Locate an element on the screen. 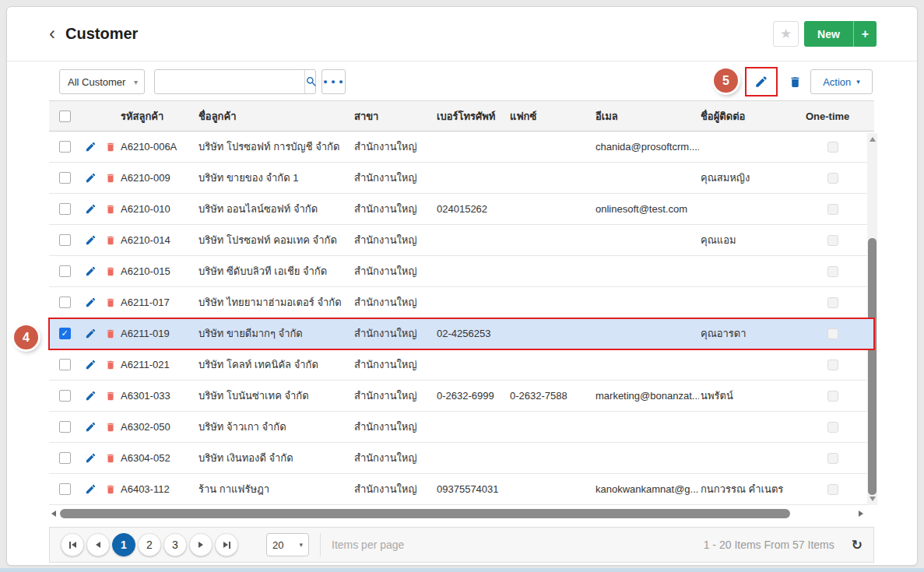 Image resolution: width=924 pixels, height=572 pixels. action-dropdown-button: Action ▾ is located at coordinates (841, 82).